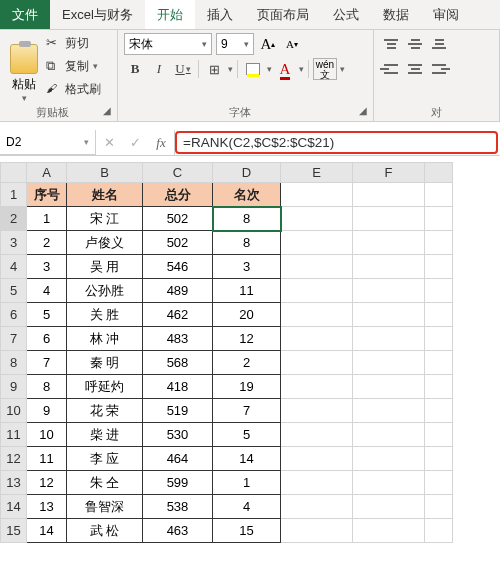 Image resolution: width=500 pixels, height=577 pixels. Describe the element at coordinates (14, 291) in the screenshot. I see `row-header: 5` at that location.